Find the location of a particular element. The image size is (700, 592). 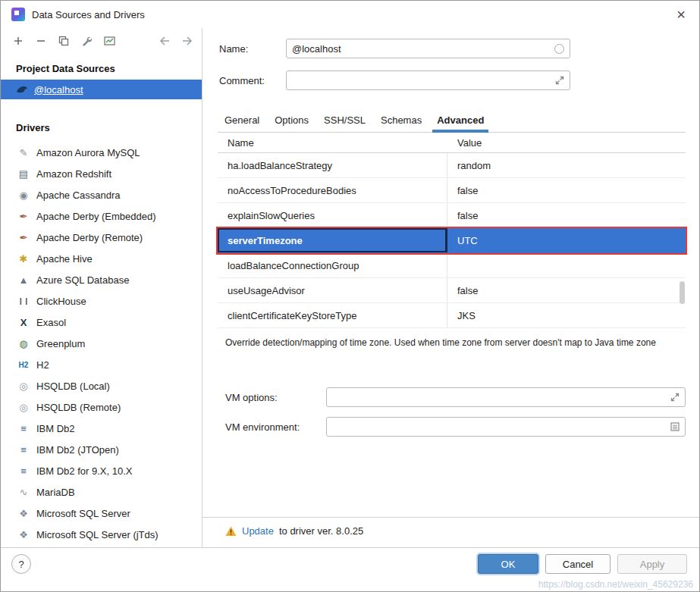

vm-options-input is located at coordinates (499, 397).